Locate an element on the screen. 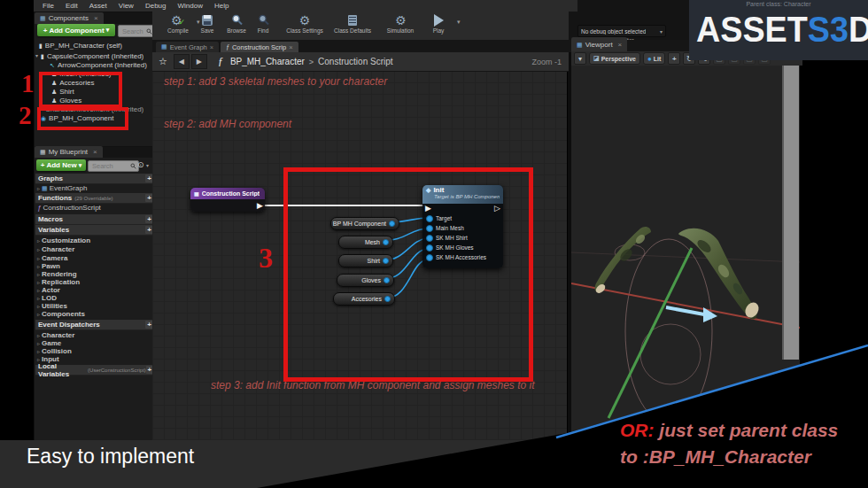 This screenshot has height=488, width=868. item-label: Pawn is located at coordinates (51, 266).